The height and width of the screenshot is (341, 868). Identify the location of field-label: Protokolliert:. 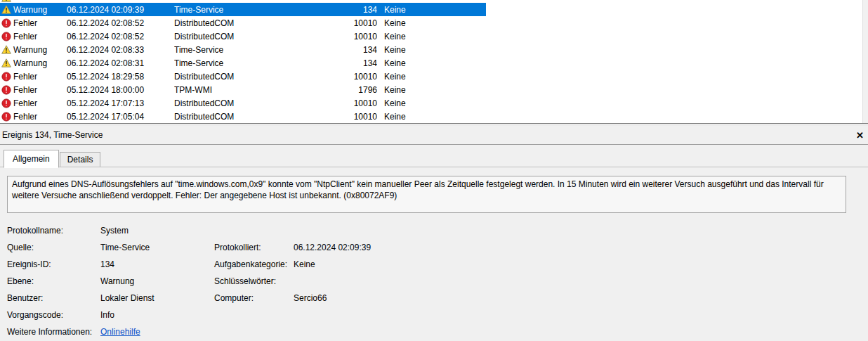
(254, 247).